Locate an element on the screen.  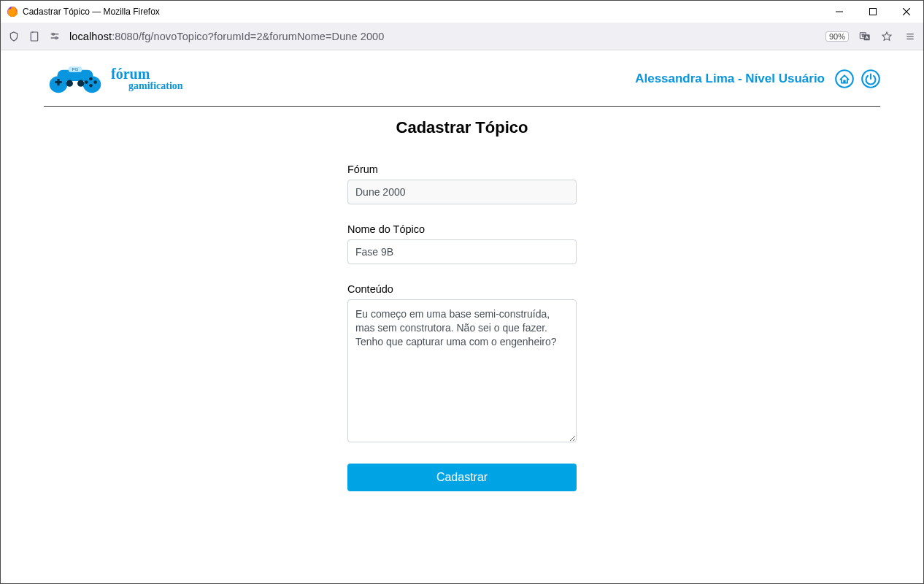
titlebar: Cadastrar Tópico — Mozilla Firefox is located at coordinates (462, 12).